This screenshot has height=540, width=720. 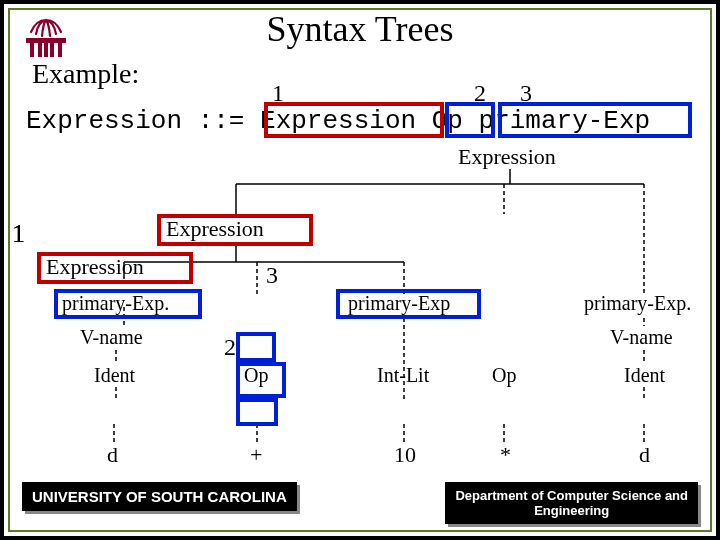 I want to click on footer-dept-l1: Department of Computer Science and, so click(x=572, y=496).